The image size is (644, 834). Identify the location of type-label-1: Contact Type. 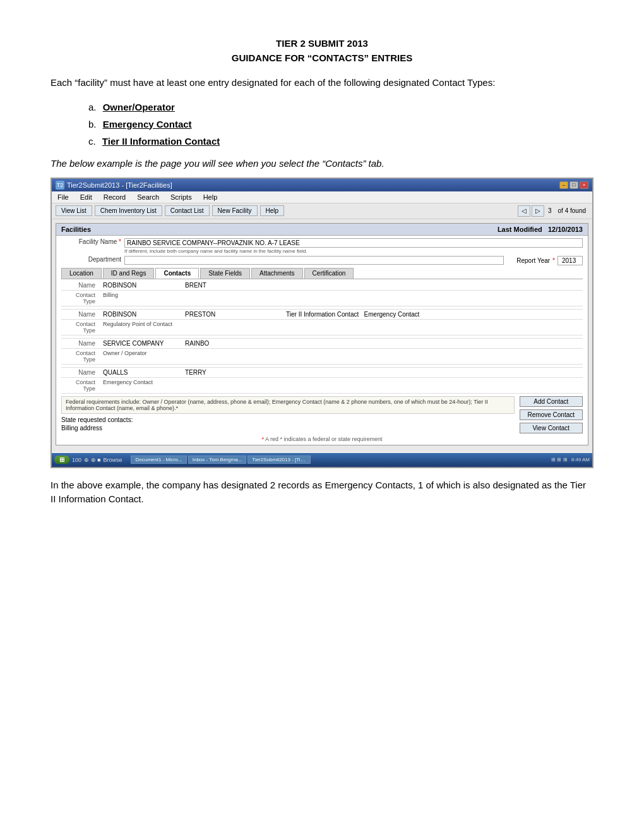
(80, 327).